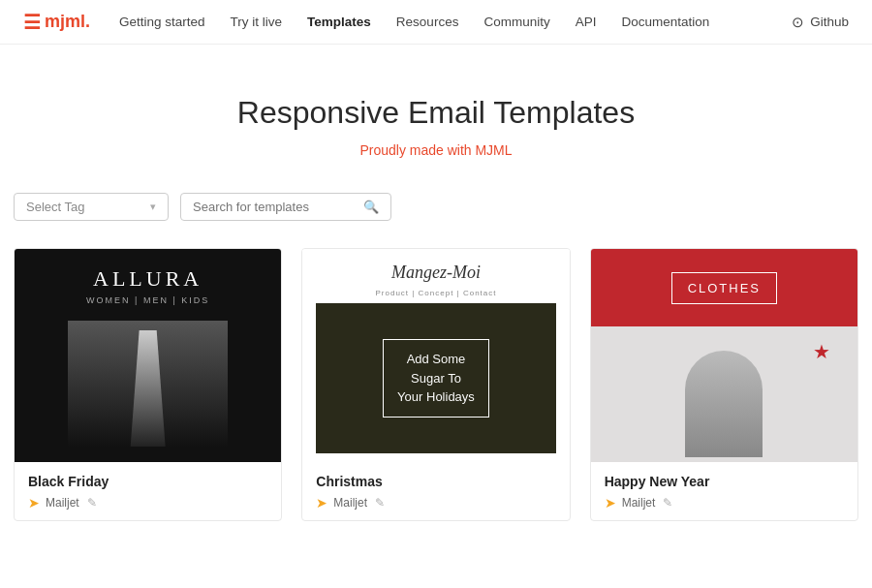 The width and height of the screenshot is (872, 588). What do you see at coordinates (147, 279) in the screenshot?
I see `bf-logo-text: ALLURA` at bounding box center [147, 279].